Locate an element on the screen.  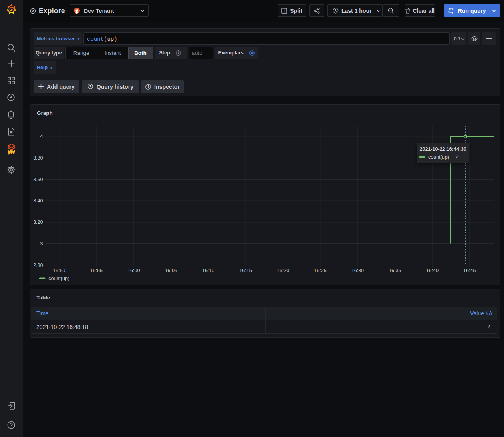
svg-text: 16:45 is located at coordinates (470, 271).